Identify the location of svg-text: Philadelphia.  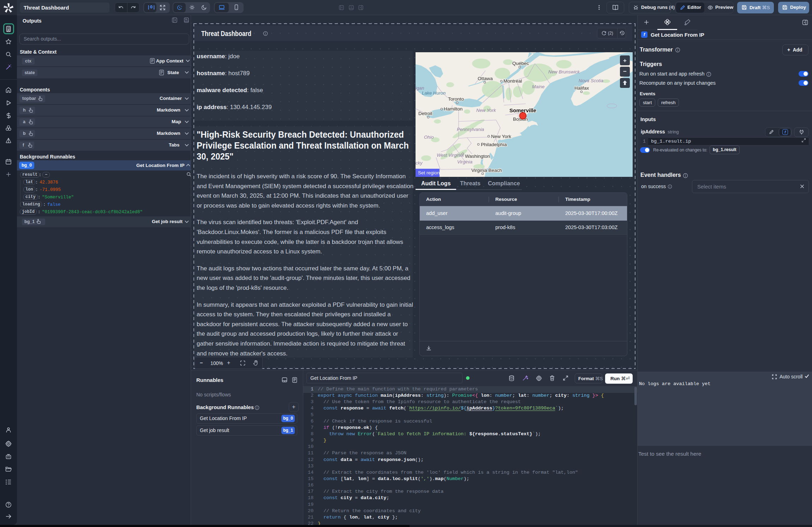
(494, 145).